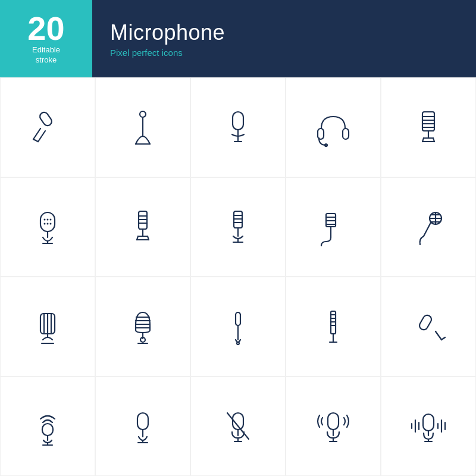  What do you see at coordinates (333, 427) in the screenshot?
I see `icon-active-mic-waves` at bounding box center [333, 427].